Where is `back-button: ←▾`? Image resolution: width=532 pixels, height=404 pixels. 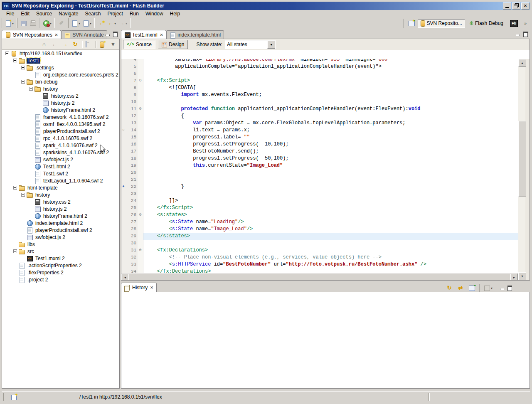 back-button: ←▾ is located at coordinates (111, 23).